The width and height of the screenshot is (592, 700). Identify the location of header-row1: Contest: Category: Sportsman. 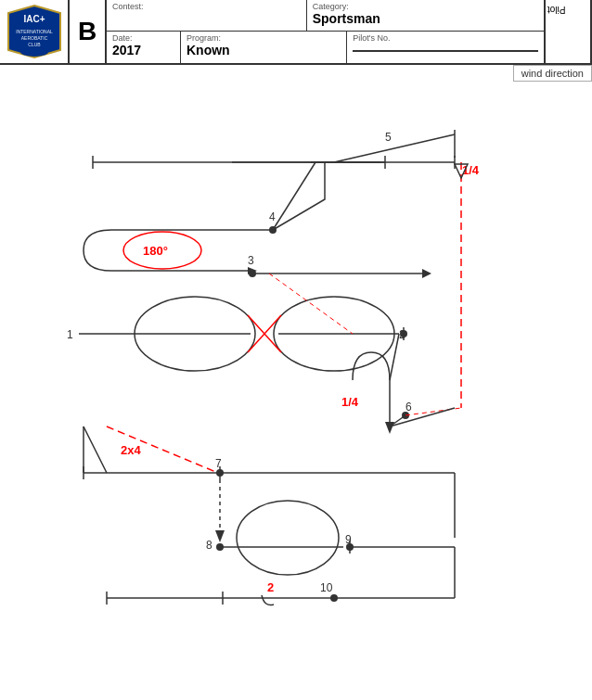
(325, 16).